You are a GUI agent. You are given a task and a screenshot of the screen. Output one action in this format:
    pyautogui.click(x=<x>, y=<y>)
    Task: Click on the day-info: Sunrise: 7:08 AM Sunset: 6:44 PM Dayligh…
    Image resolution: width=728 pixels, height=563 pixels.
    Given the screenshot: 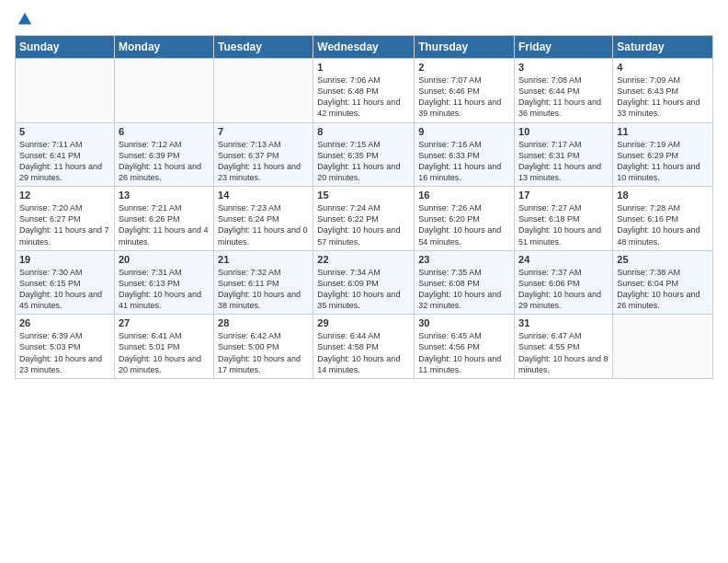 What is the action you would take?
    pyautogui.click(x=563, y=98)
    